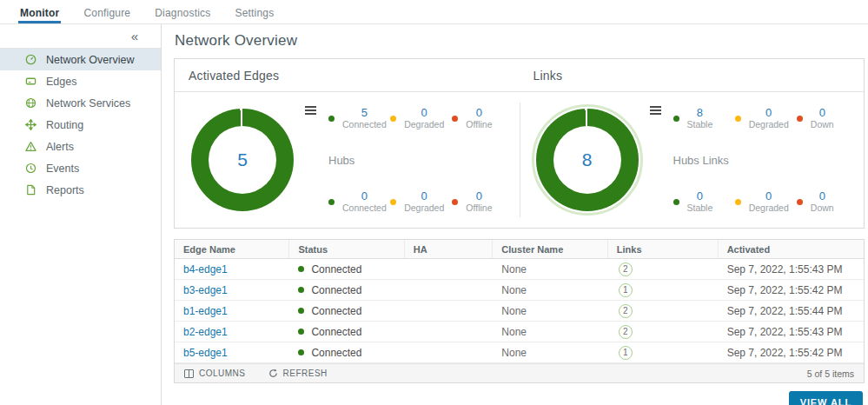  Describe the element at coordinates (664, 249) in the screenshot. I see `col-header-links: Links` at that location.